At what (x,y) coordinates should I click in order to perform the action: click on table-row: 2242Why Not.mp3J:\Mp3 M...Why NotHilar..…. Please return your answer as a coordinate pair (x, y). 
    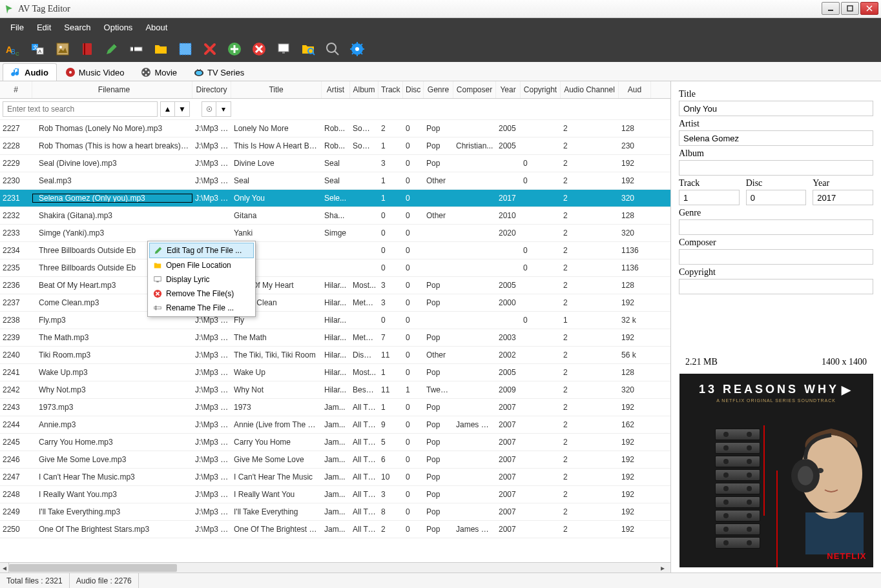
    Looking at the image, I should click on (335, 390).